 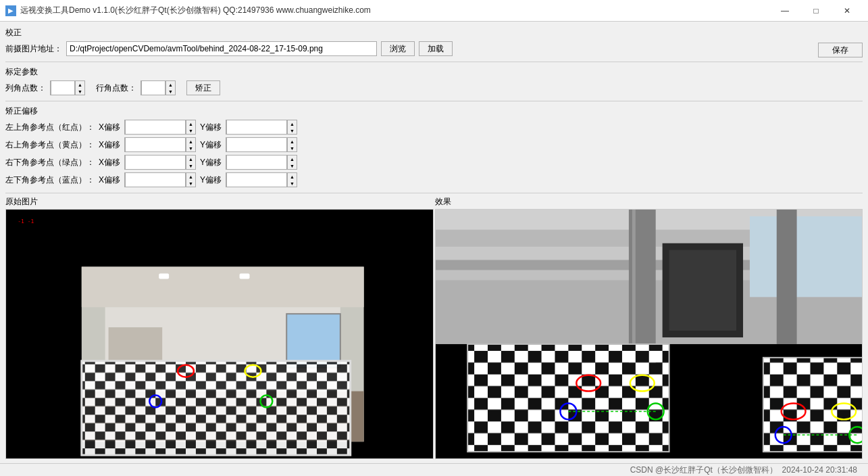 What do you see at coordinates (434, 180) in the screenshot?
I see `bottom-left-row: 左下角参考点（蓝点）： X偏移 0.00000 ▲ ▼ Y偏移 0.00000 …` at bounding box center [434, 180].